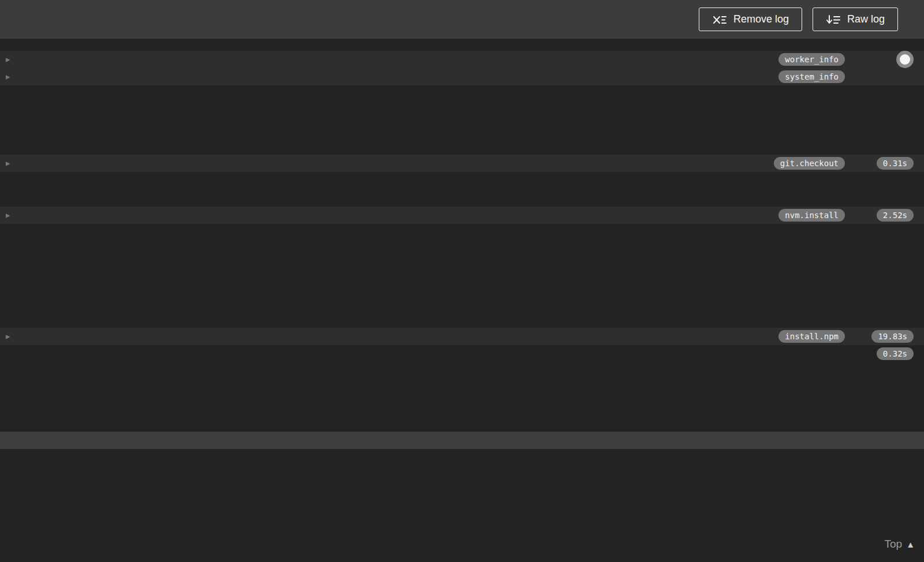 Image resolution: width=924 pixels, height=562 pixels. I want to click on log-row: 403, so click(462, 94).